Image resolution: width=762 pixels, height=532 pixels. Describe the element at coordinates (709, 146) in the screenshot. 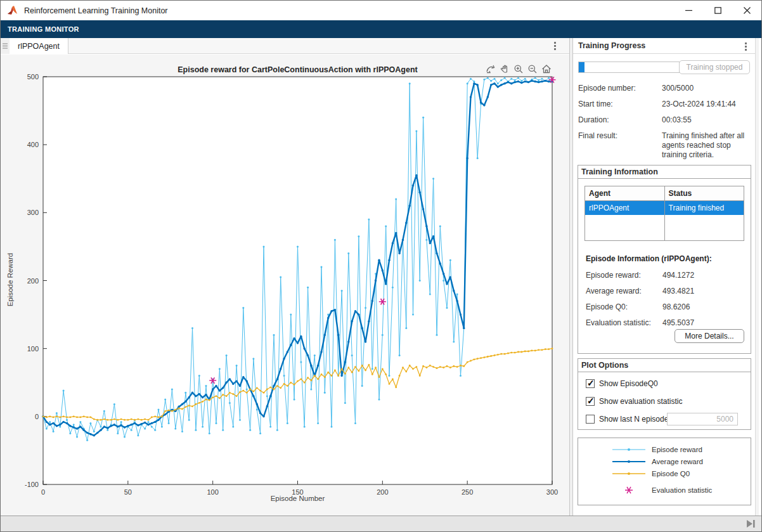

I see `final-result-value: Training finished after all agents reach…` at that location.